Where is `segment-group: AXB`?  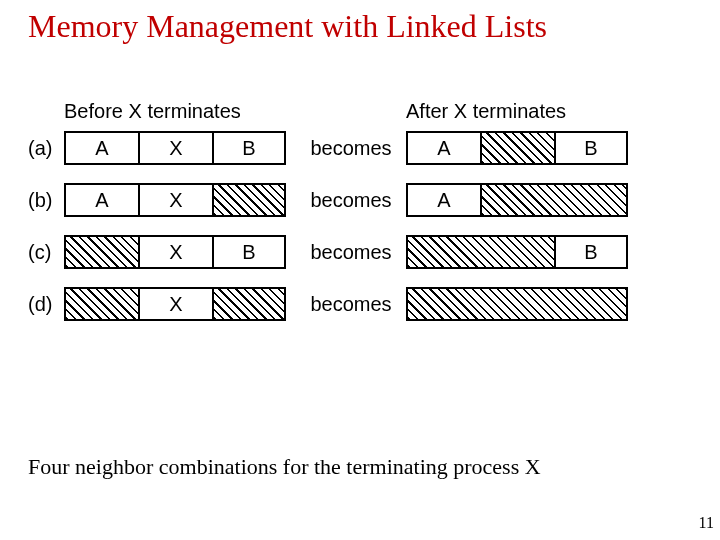
segment-group: AXB is located at coordinates (180, 148).